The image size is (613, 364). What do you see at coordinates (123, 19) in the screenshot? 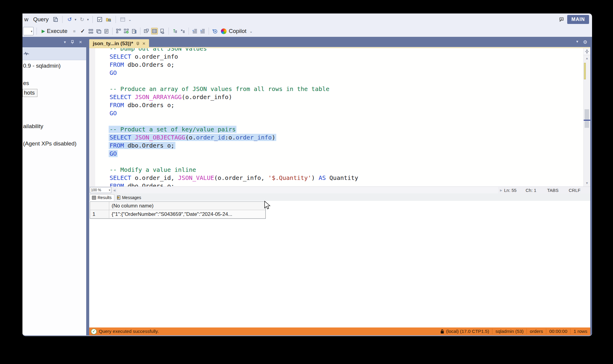
I see `window-panel-icon` at bounding box center [123, 19].